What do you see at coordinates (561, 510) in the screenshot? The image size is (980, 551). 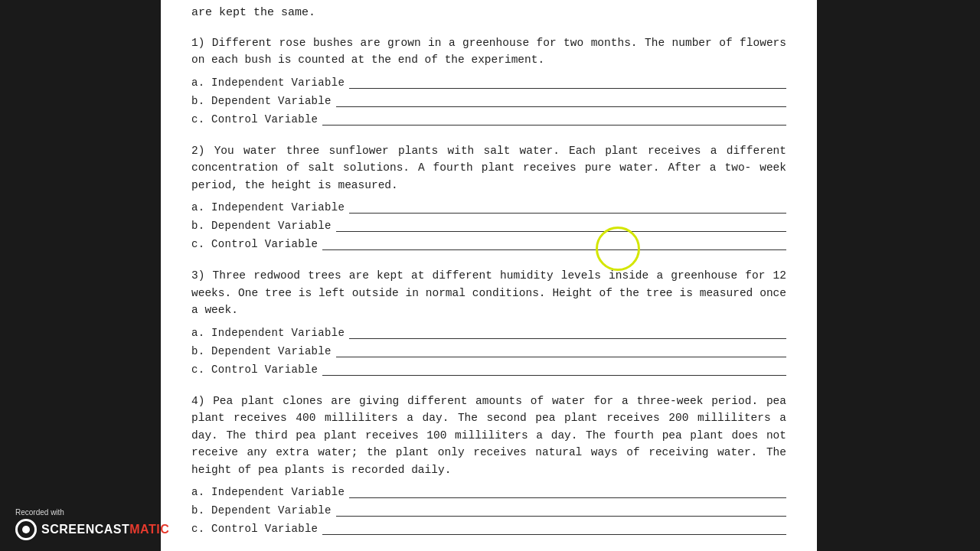 I see `q4-dependent-rule` at bounding box center [561, 510].